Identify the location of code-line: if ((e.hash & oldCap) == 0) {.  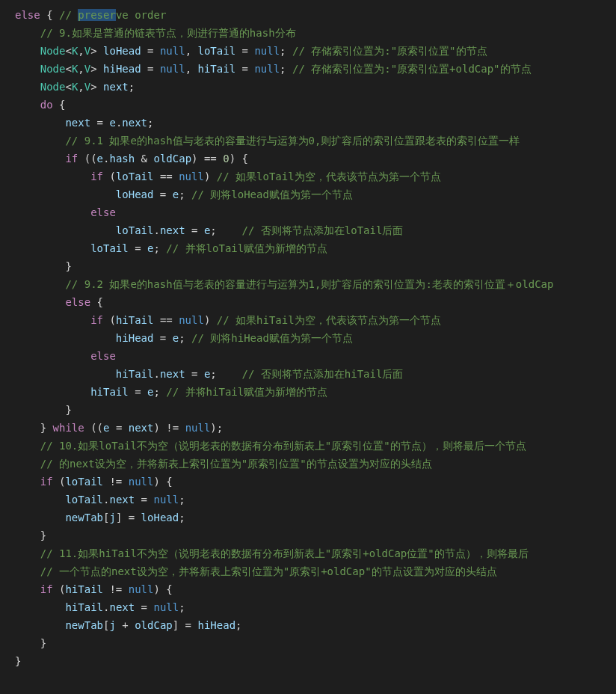
(308, 159).